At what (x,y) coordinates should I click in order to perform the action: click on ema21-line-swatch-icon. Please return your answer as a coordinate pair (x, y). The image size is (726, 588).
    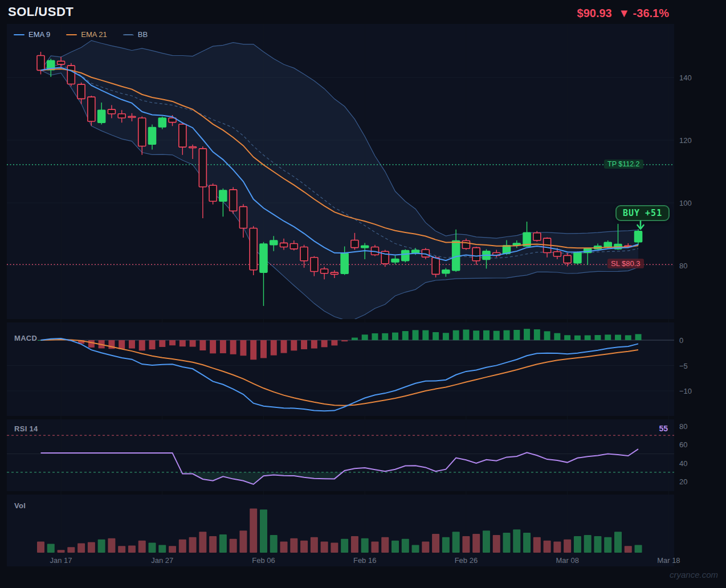
    Looking at the image, I should click on (72, 35).